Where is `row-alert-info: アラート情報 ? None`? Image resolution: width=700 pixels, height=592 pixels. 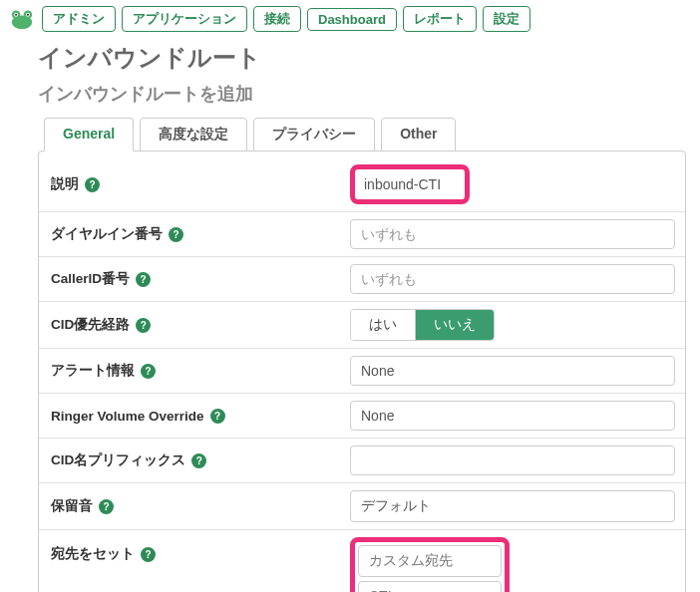
row-alert-info: アラート情報 ? None is located at coordinates (362, 371).